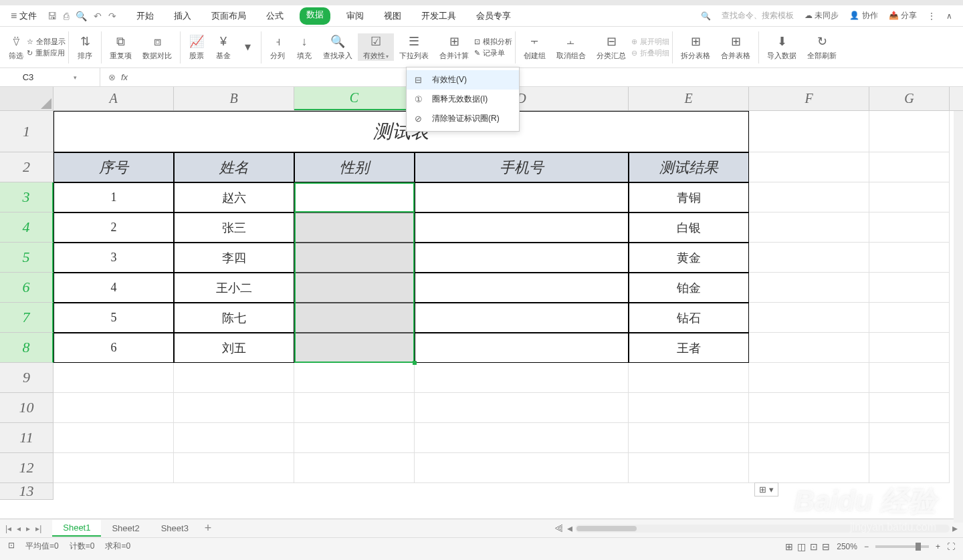 The image size is (963, 560). Describe the element at coordinates (27, 99) in the screenshot. I see `select-all-corner` at that location.